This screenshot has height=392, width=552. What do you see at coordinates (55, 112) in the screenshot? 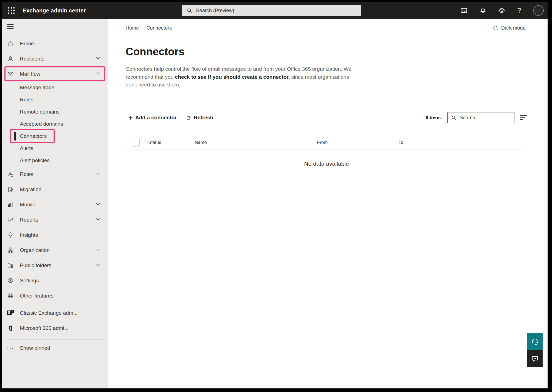
I see `sidebar-item-remote-domains: Remote domains` at bounding box center [55, 112].